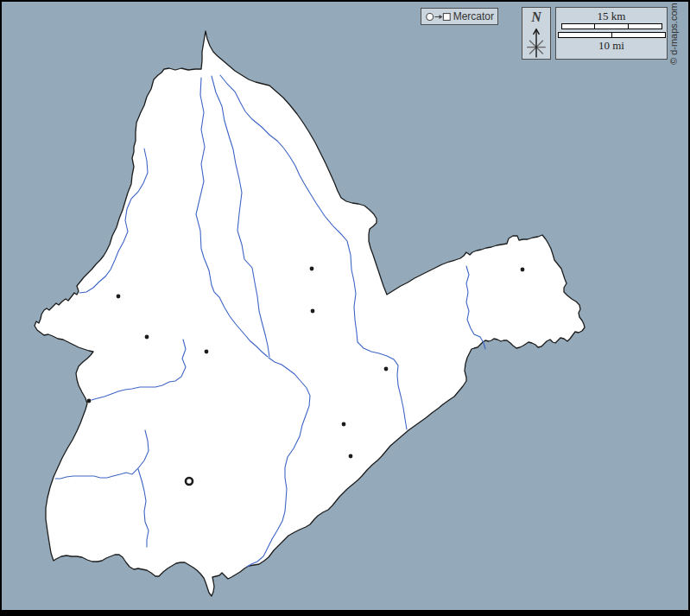 This screenshot has height=616, width=690. Describe the element at coordinates (536, 33) in the screenshot. I see `compass-box: N` at that location.